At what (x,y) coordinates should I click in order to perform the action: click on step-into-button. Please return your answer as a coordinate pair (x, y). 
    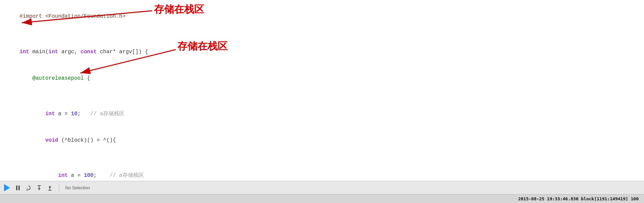
    Looking at the image, I should click on (39, 188).